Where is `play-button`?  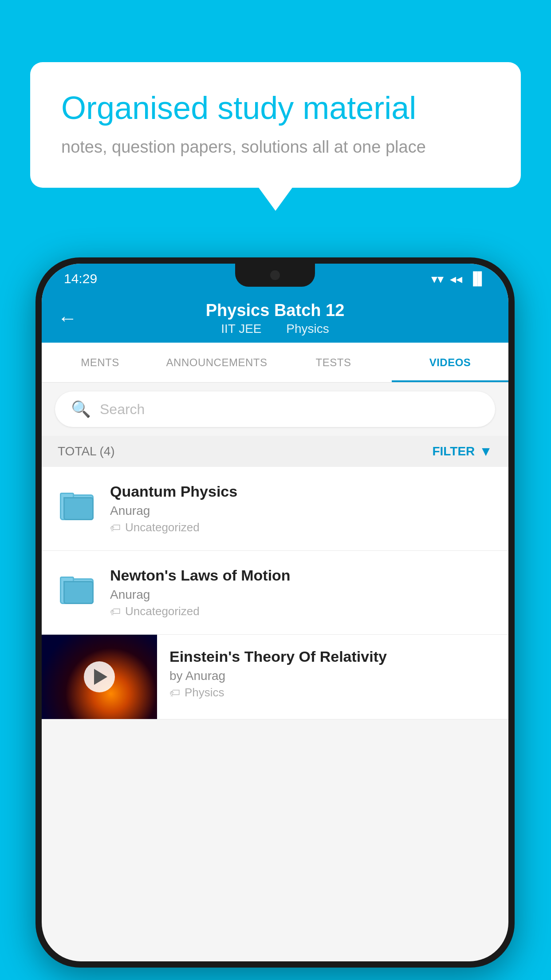 play-button is located at coordinates (99, 677).